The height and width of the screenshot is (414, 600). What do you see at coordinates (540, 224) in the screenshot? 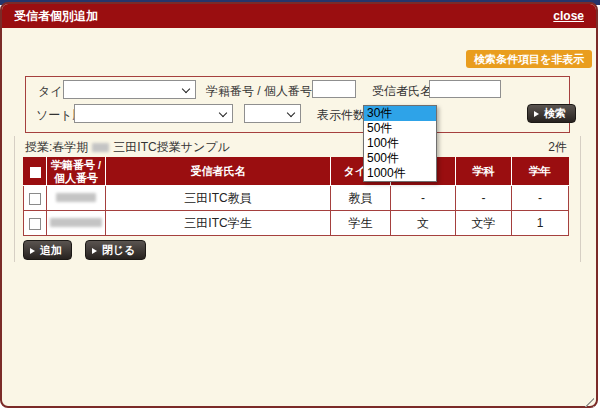
I see `cell-grade: 1` at bounding box center [540, 224].